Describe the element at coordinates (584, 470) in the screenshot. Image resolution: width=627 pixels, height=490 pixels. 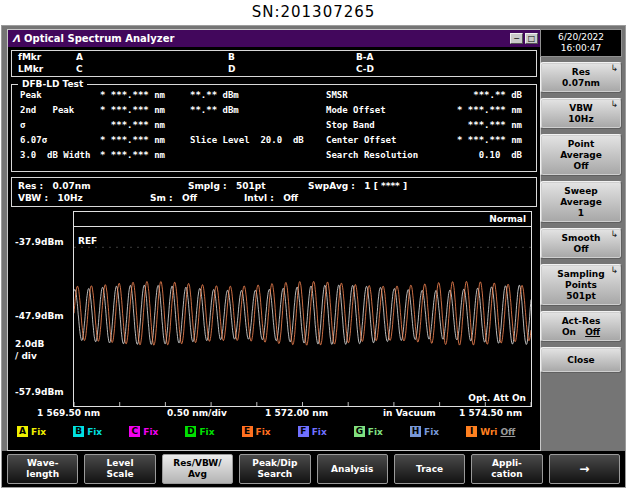
I see `right-arrow-icon: →` at that location.